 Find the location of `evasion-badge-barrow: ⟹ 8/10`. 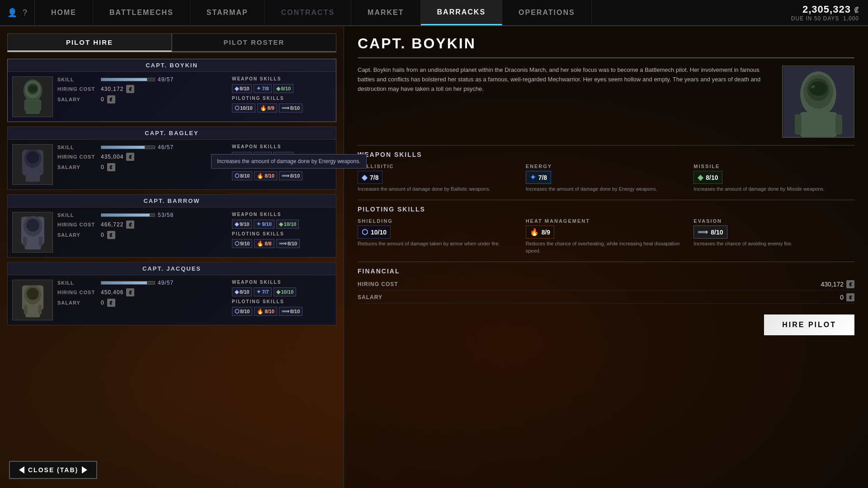

evasion-badge-barrow: ⟹ 8/10 is located at coordinates (288, 244).